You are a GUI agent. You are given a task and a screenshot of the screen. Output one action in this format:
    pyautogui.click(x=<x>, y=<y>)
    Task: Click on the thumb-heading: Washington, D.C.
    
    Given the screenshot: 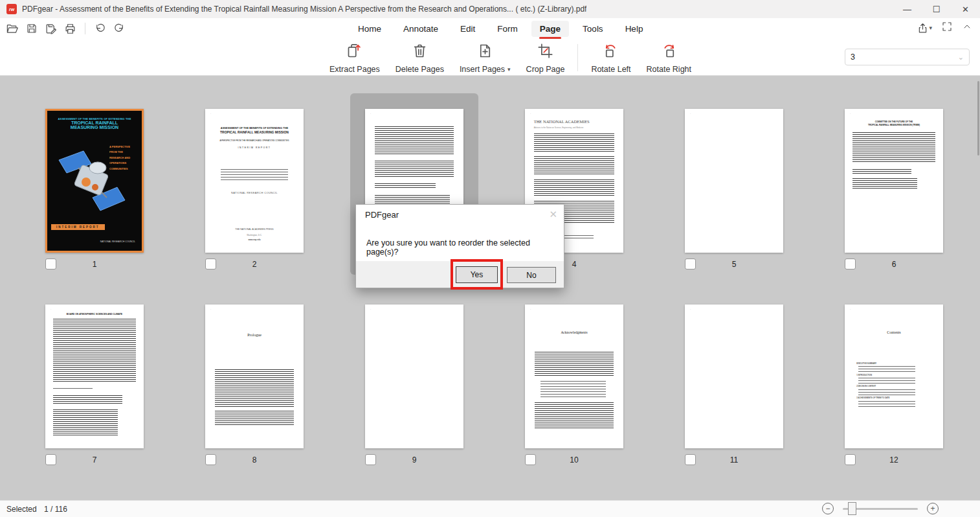 What is the action you would take?
    pyautogui.click(x=254, y=235)
    